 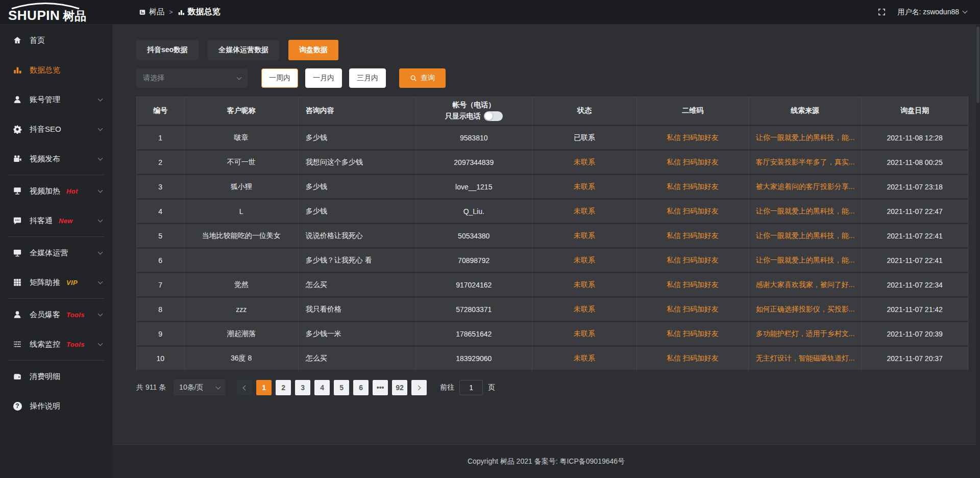 I want to click on cell-account: 917024162, so click(x=474, y=285).